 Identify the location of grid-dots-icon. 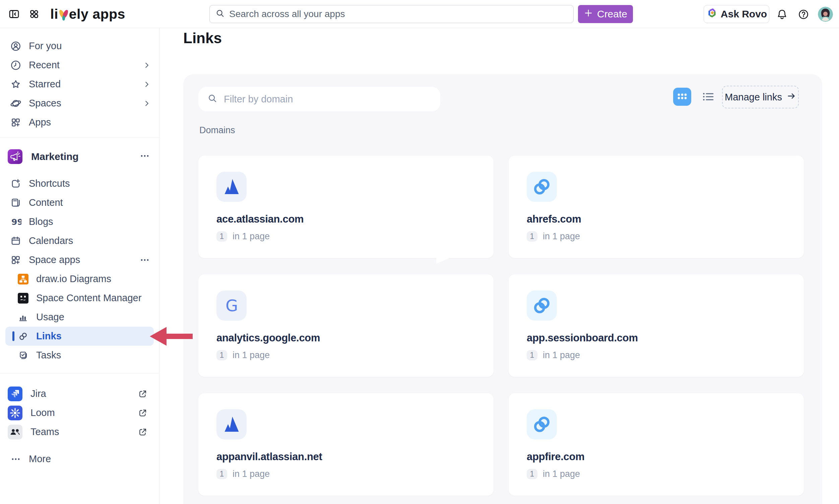
(682, 97).